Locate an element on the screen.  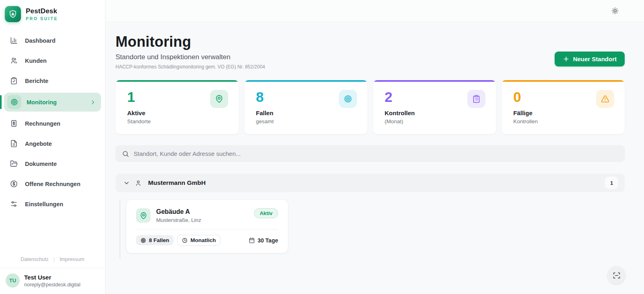
brand-suite: PRO SUITE is located at coordinates (42, 19).